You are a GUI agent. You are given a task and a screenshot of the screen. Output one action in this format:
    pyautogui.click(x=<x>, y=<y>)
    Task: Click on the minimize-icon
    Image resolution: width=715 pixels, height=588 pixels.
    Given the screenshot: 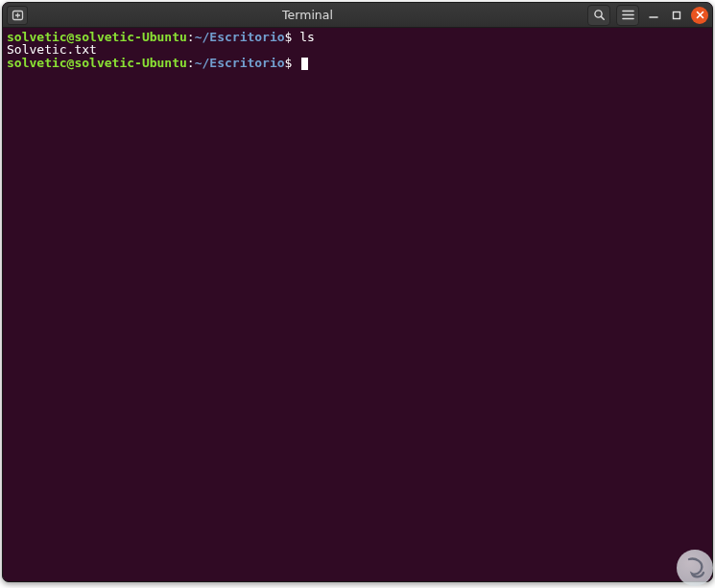 What is the action you would take?
    pyautogui.click(x=654, y=15)
    